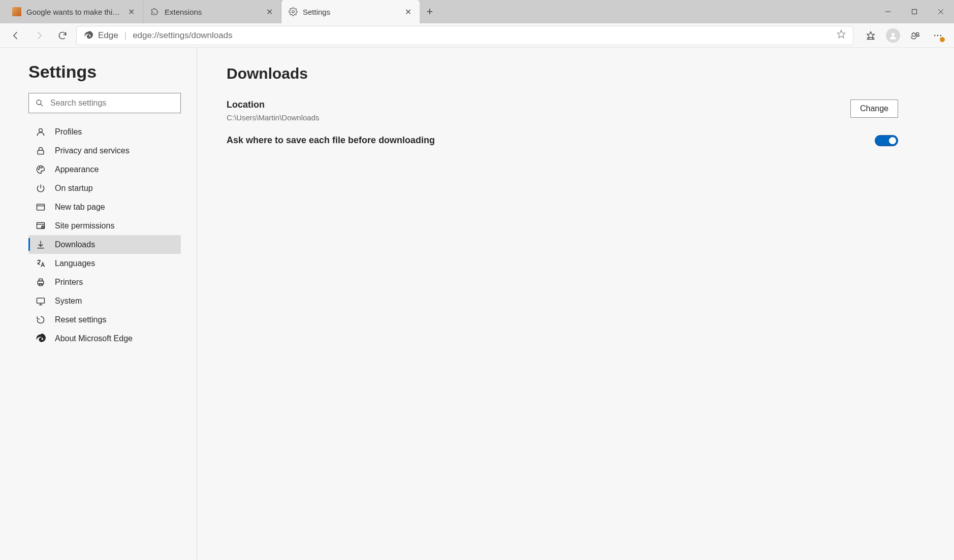 This screenshot has height=560, width=954. I want to click on extension-icon, so click(155, 12).